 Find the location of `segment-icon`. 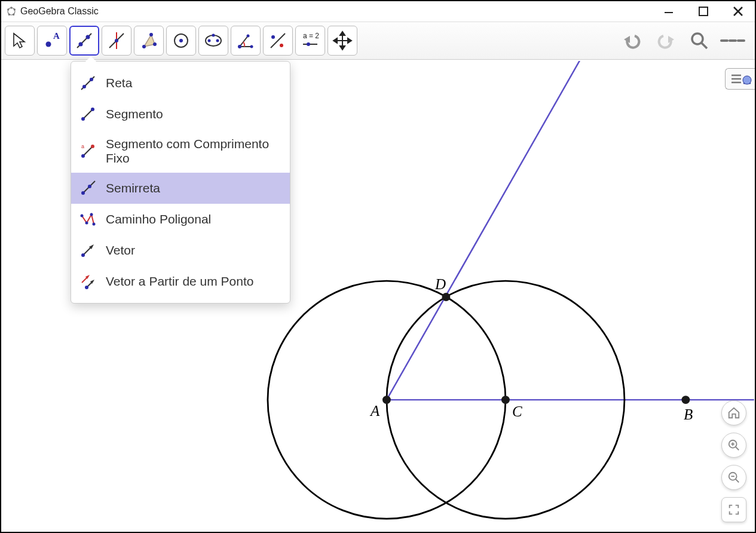

segment-icon is located at coordinates (88, 114).